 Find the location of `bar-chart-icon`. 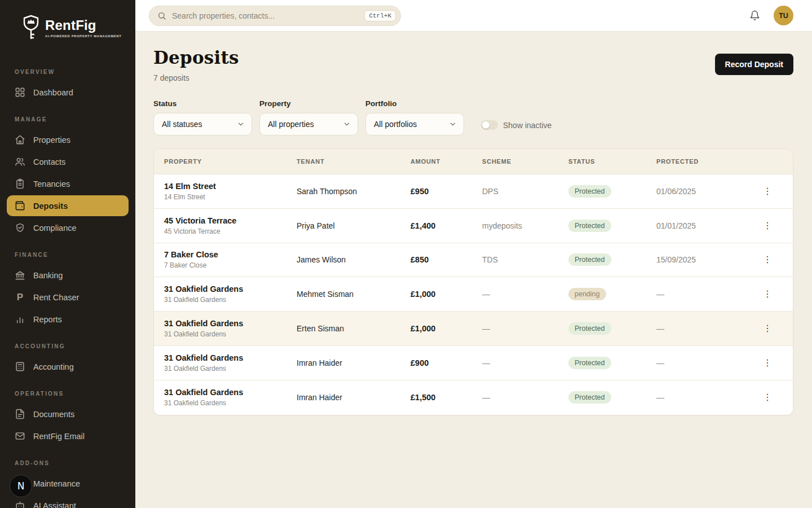

bar-chart-icon is located at coordinates (20, 319).